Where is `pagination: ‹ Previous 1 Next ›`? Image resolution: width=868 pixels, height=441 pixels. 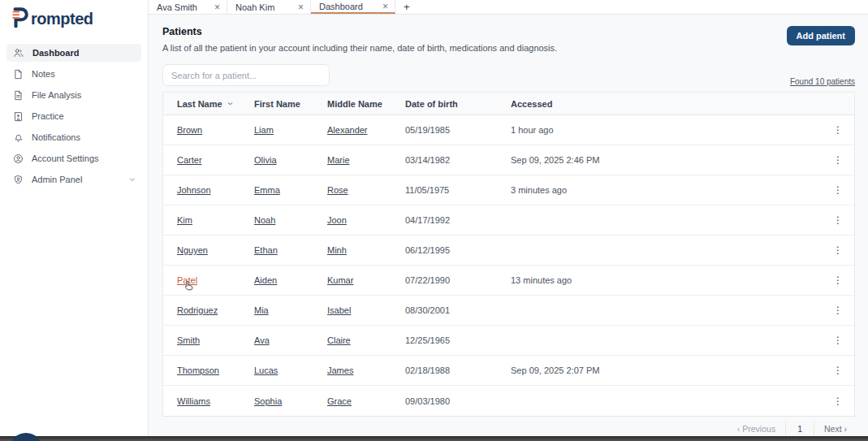 pagination: ‹ Previous 1 Next › is located at coordinates (508, 429).